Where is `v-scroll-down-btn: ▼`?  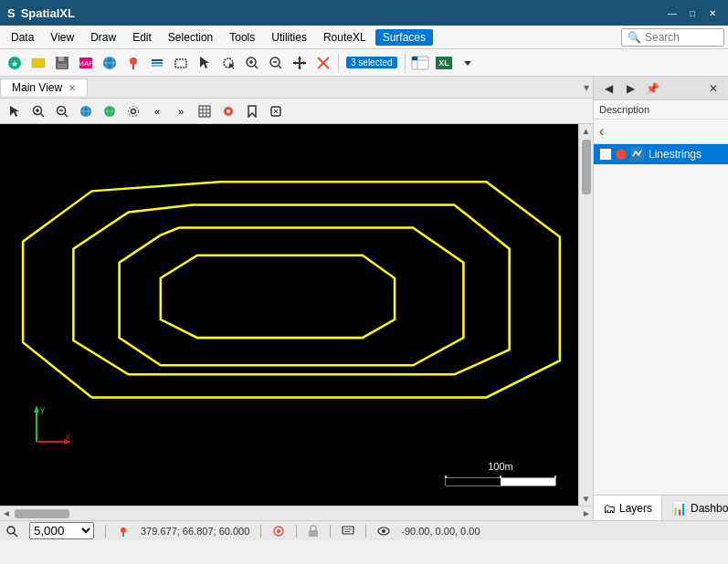 v-scroll-down-btn: ▼ is located at coordinates (586, 498).